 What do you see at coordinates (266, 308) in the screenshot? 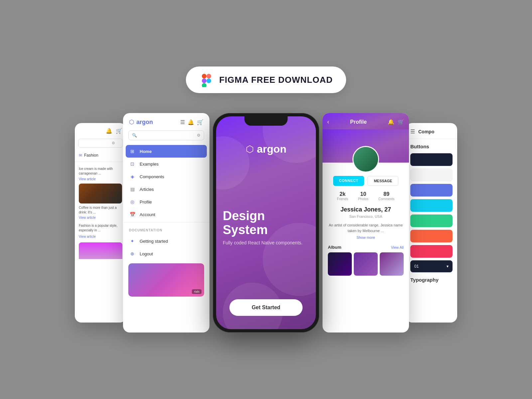
I see `phone-cta-button: Get Started` at bounding box center [266, 308].